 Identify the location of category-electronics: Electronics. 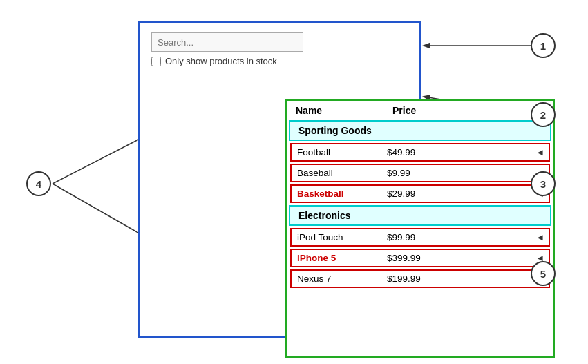
(420, 215).